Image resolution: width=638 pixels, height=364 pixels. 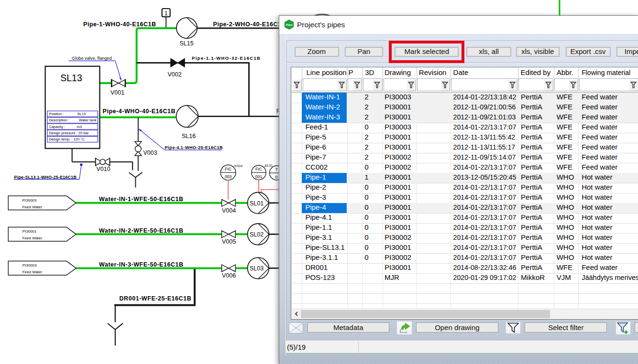 I want to click on svg-text: Pipe-1.1-WHO-32-E16C1B, so click(x=226, y=58).